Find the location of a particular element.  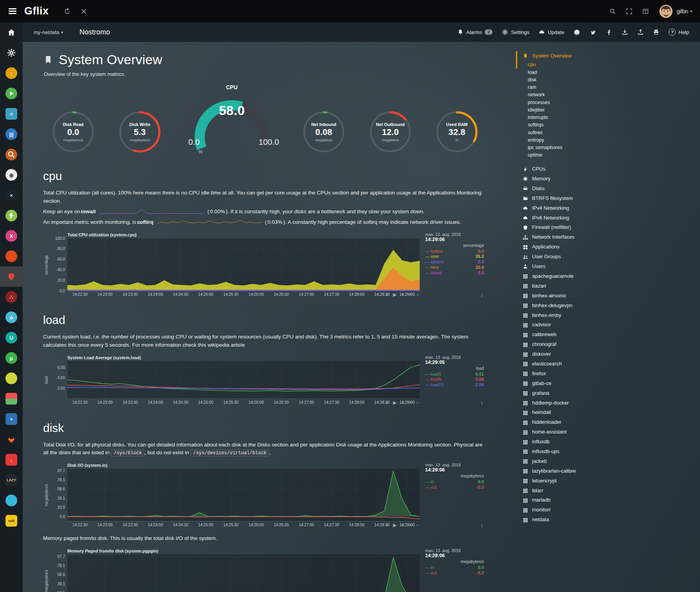

update-button: Update is located at coordinates (551, 32).